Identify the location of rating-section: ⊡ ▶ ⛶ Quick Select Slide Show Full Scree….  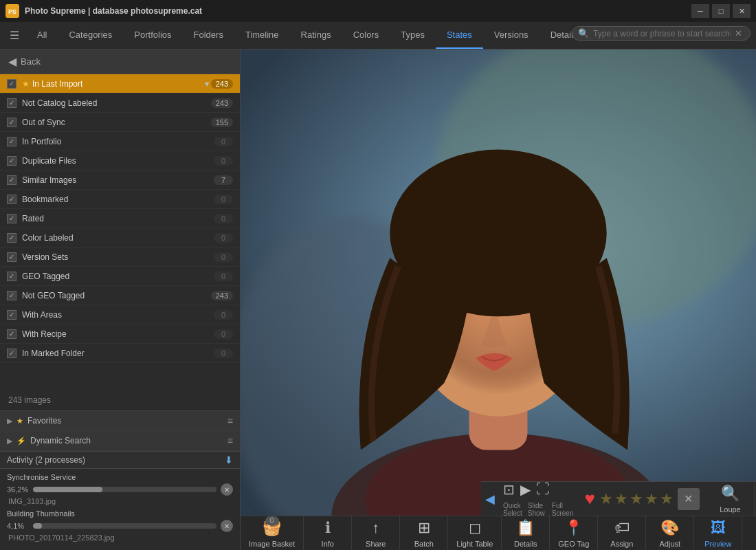
(539, 499).